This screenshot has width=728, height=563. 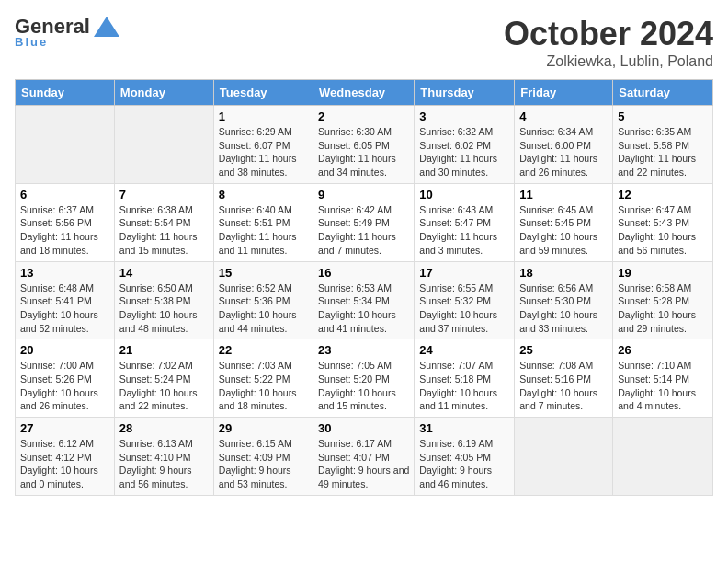 What do you see at coordinates (663, 272) in the screenshot?
I see `day-number: 19` at bounding box center [663, 272].